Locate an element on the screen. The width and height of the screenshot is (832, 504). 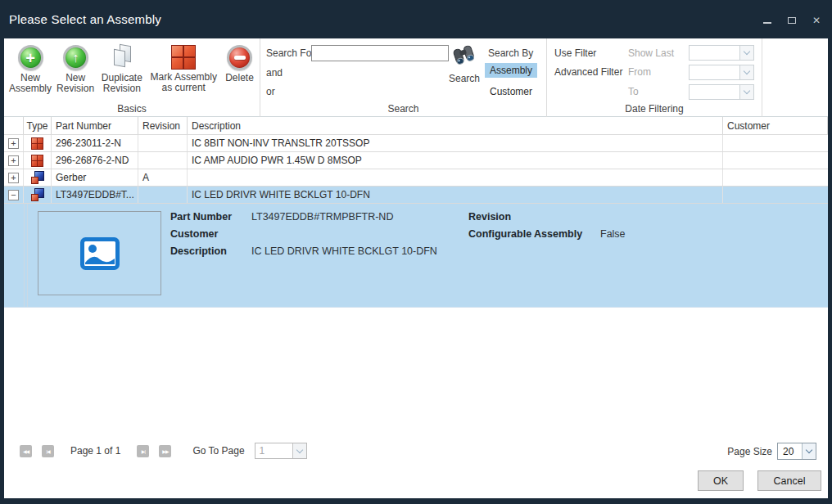
next-page-button: ▶| is located at coordinates (142, 452).